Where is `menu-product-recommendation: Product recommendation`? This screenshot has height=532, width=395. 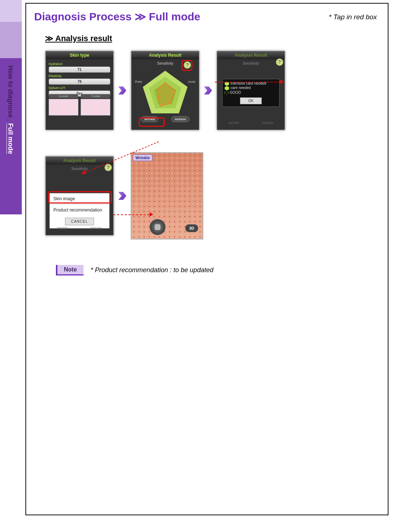 menu-product-recommendation: Product recommendation is located at coordinates (80, 210).